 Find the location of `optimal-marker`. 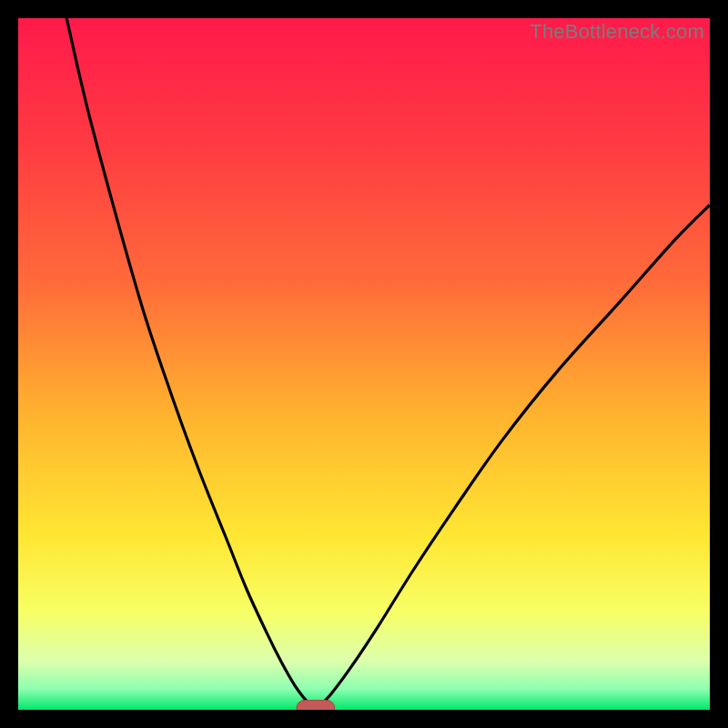

optimal-marker is located at coordinates (316, 705).